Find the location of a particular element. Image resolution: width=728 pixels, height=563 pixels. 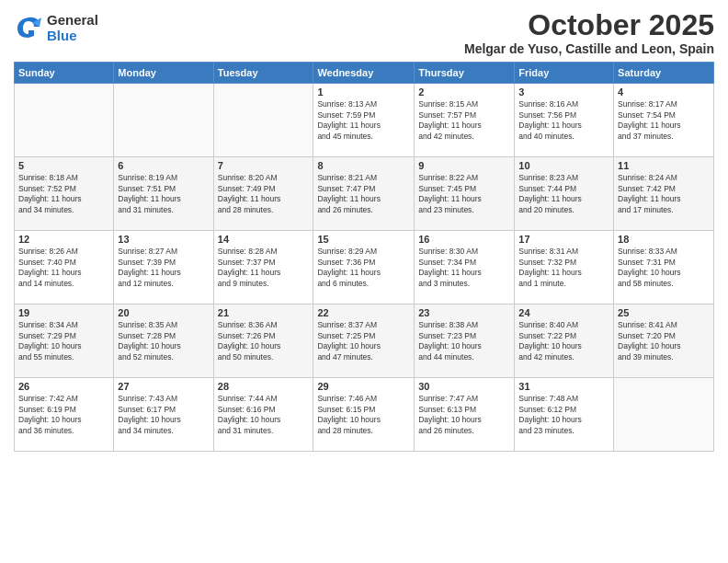

cell-date-number: 2 is located at coordinates (464, 92).